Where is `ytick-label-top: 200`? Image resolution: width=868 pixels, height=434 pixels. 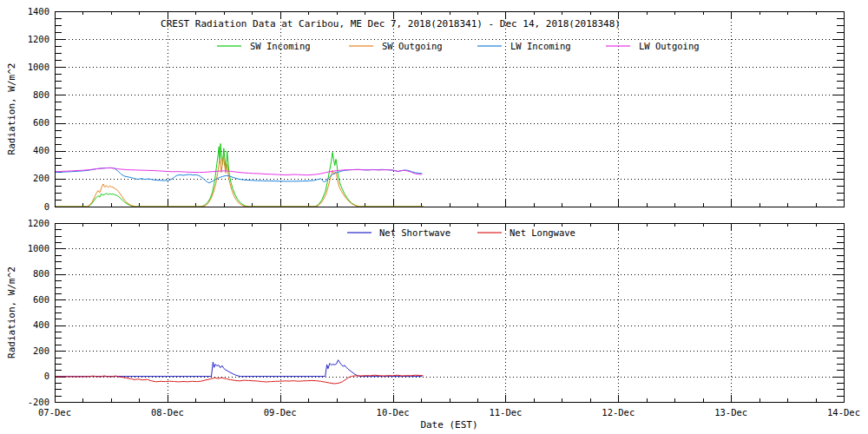 ytick-label-top: 200 is located at coordinates (42, 178).